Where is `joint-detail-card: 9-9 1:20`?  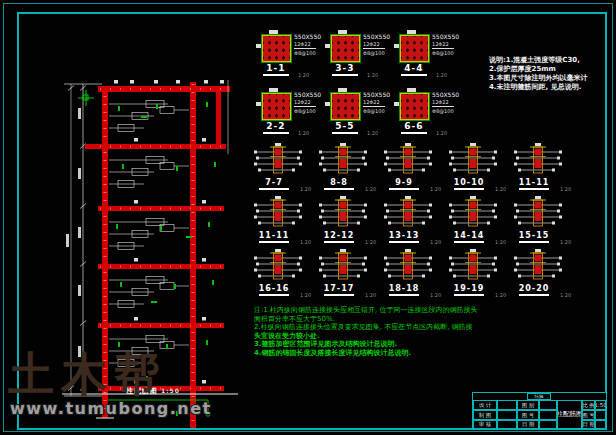
joint-detail-card: 9-9 1:20 is located at coordinates (410, 168).